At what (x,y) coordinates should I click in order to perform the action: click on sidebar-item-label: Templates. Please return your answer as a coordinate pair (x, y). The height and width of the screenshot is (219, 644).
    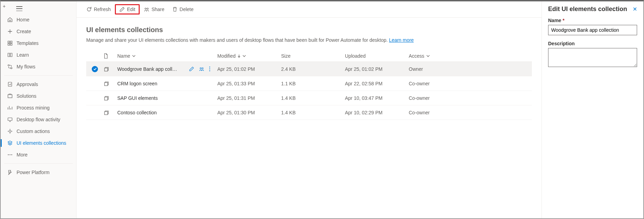
    Looking at the image, I should click on (28, 43).